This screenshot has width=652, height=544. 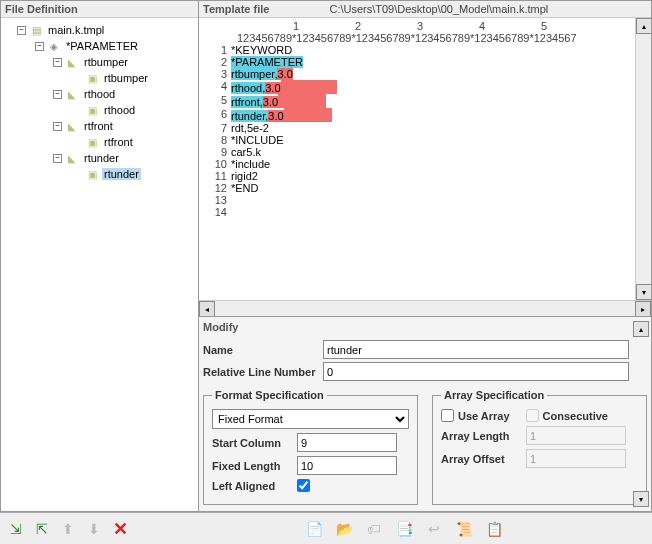 I want to click on tree-group-rtfront: − ◣ rtfront, so click(x=100, y=126).